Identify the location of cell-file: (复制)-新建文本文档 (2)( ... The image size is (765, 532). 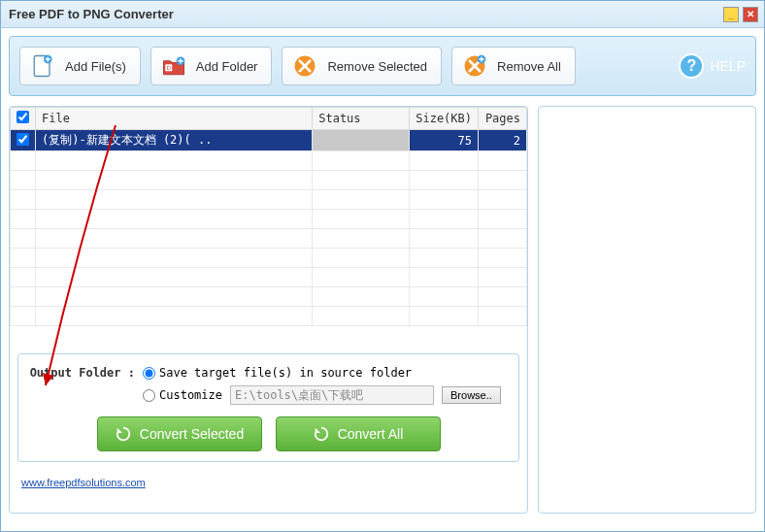
(175, 141).